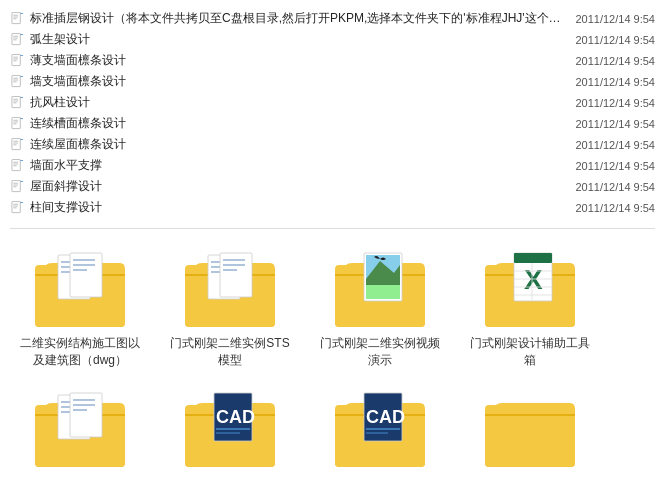 This screenshot has width=665, height=500. What do you see at coordinates (80, 352) in the screenshot?
I see `folder-label: 二维实例结构施工图以及建筑图（dwg）` at bounding box center [80, 352].